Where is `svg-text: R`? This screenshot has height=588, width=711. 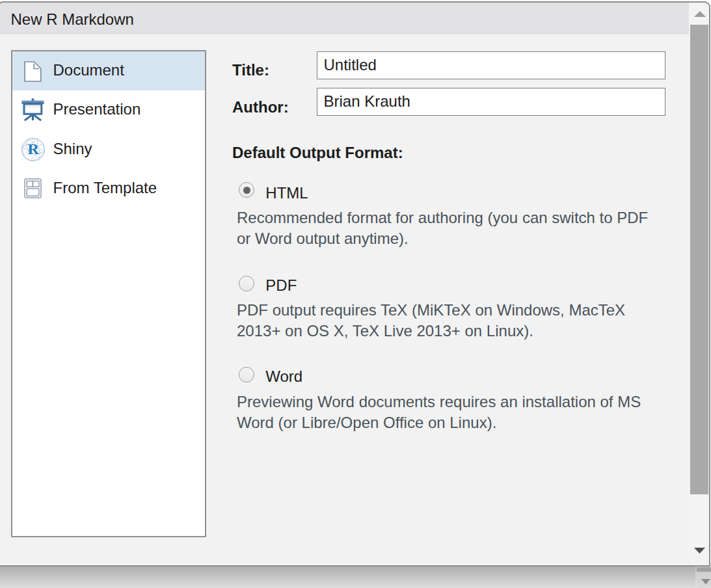 svg-text: R is located at coordinates (34, 149).